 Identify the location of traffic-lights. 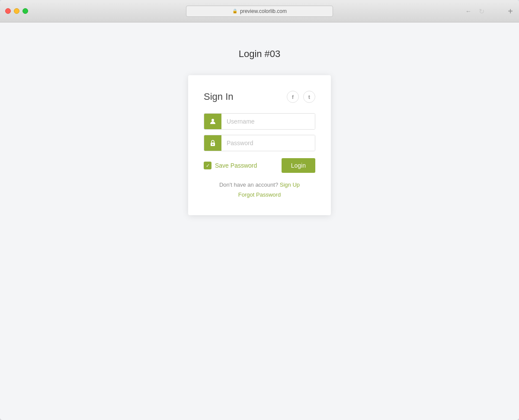
(16, 11).